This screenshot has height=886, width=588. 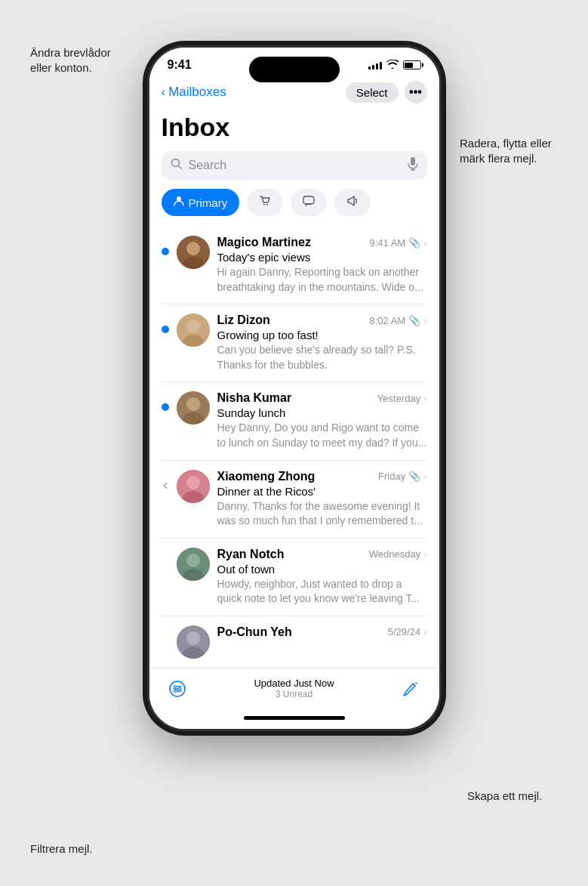 What do you see at coordinates (322, 265) in the screenshot?
I see `email-content: Magico Martinez 9:41 AM 📎 › Today's epic…` at bounding box center [322, 265].